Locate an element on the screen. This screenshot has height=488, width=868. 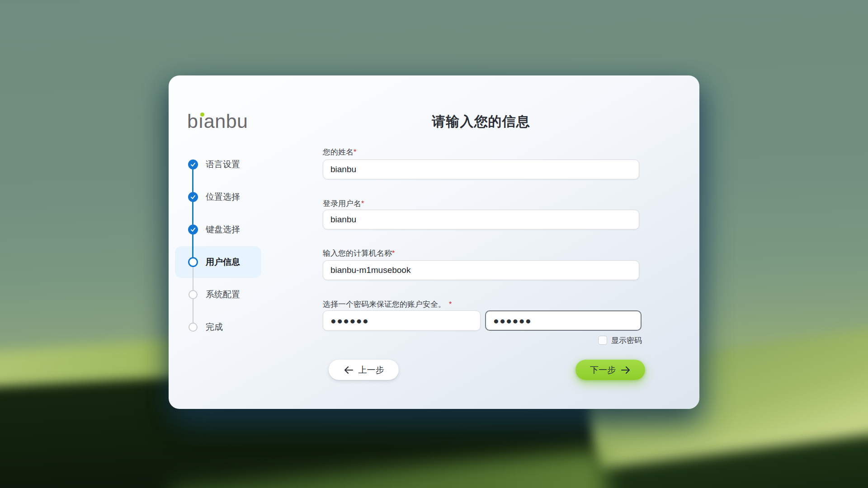
next-step-button-label: 下一步 is located at coordinates (603, 370).